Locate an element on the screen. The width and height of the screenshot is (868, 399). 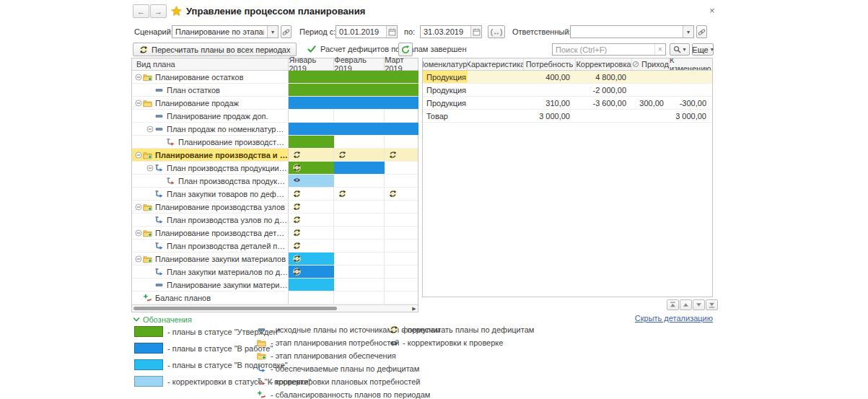
search-button: ▾ is located at coordinates (680, 49).